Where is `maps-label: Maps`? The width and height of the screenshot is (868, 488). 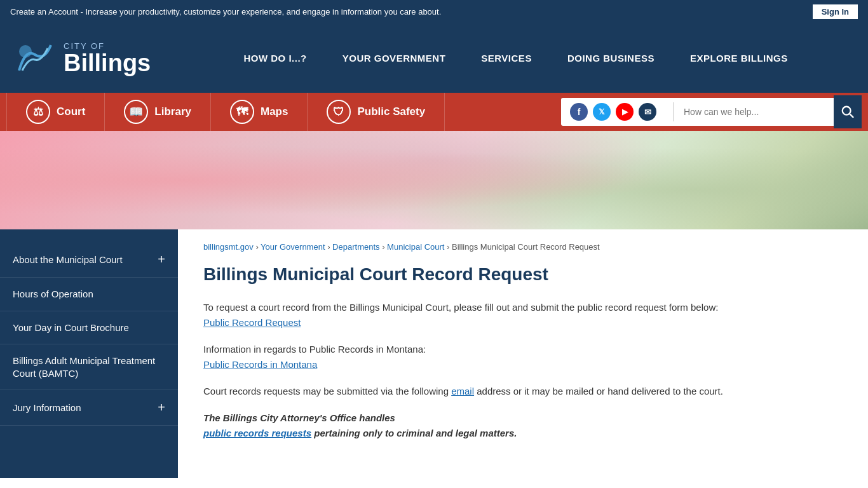 maps-label: Maps is located at coordinates (275, 112).